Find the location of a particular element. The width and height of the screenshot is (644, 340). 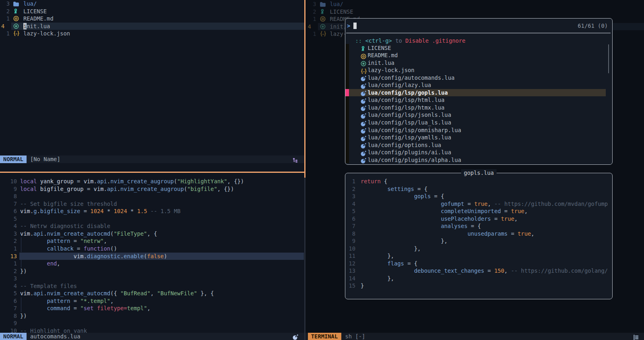

code-line: 9 is located at coordinates (152, 323).